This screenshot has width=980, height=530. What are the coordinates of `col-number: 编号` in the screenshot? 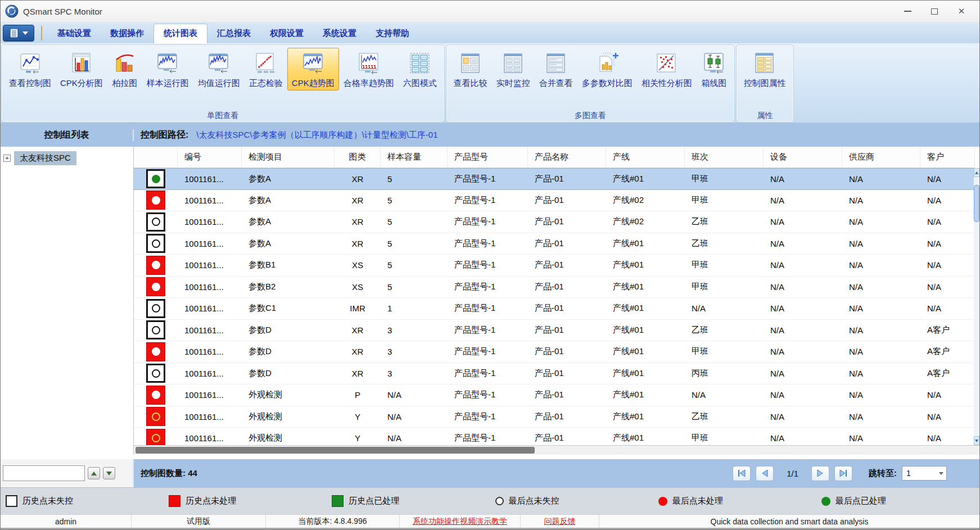 It's located at (210, 157).